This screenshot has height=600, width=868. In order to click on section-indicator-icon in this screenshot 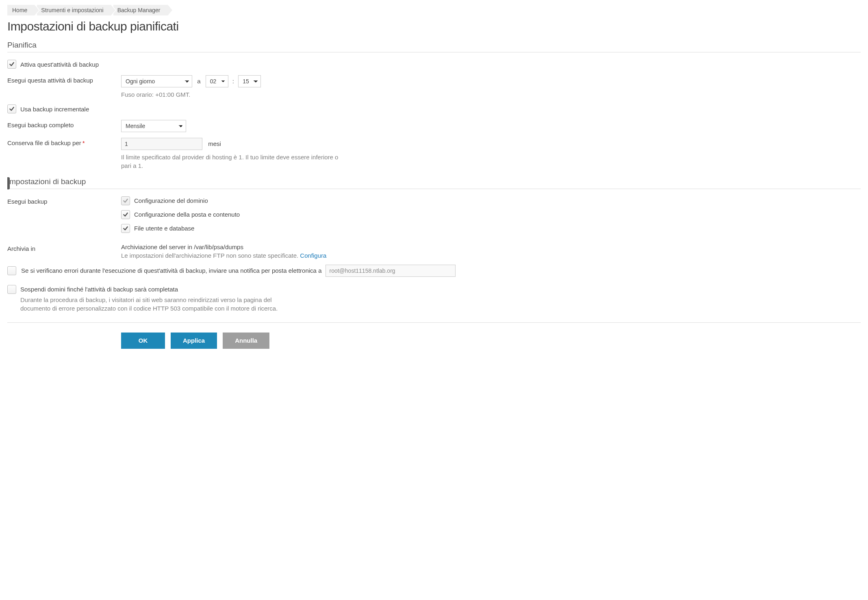, I will do `click(9, 183)`.